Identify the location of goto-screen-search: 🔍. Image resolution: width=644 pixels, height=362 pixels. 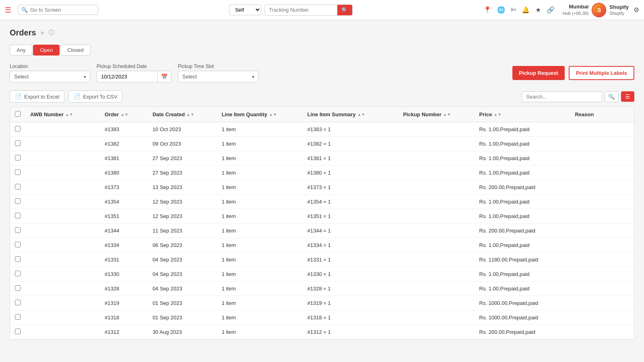
(58, 10).